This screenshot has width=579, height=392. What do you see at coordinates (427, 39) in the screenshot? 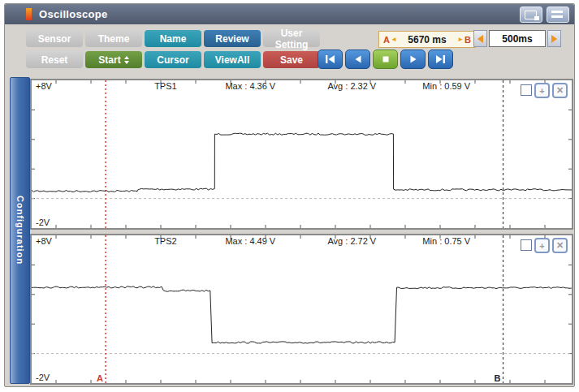
I see `cursor-time-readout: A ◄ 5670 ms ► B` at bounding box center [427, 39].